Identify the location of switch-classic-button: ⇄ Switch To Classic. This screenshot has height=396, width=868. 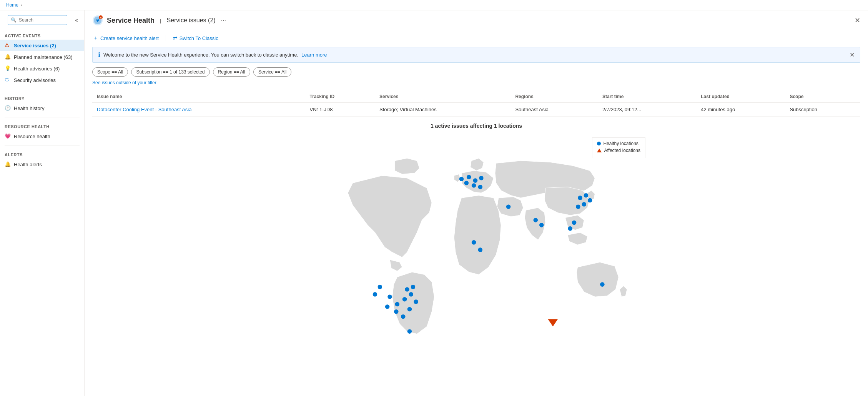
(196, 38).